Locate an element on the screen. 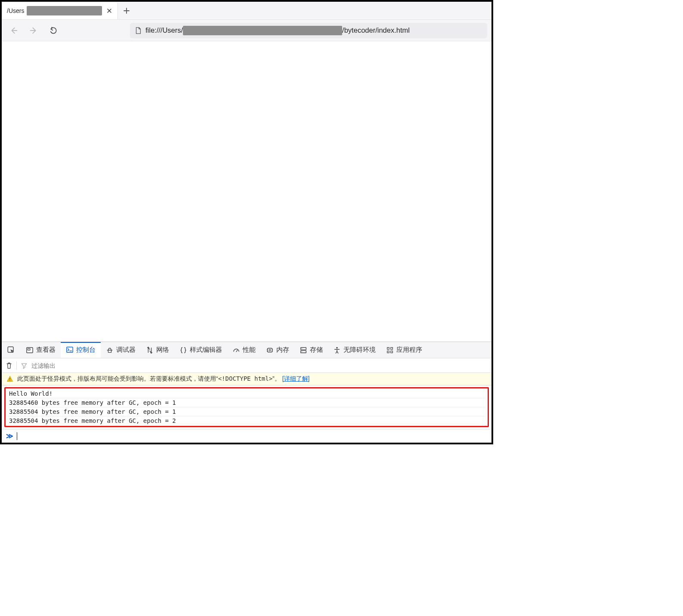  tab-style-label: 样式编辑器 is located at coordinates (206, 350).